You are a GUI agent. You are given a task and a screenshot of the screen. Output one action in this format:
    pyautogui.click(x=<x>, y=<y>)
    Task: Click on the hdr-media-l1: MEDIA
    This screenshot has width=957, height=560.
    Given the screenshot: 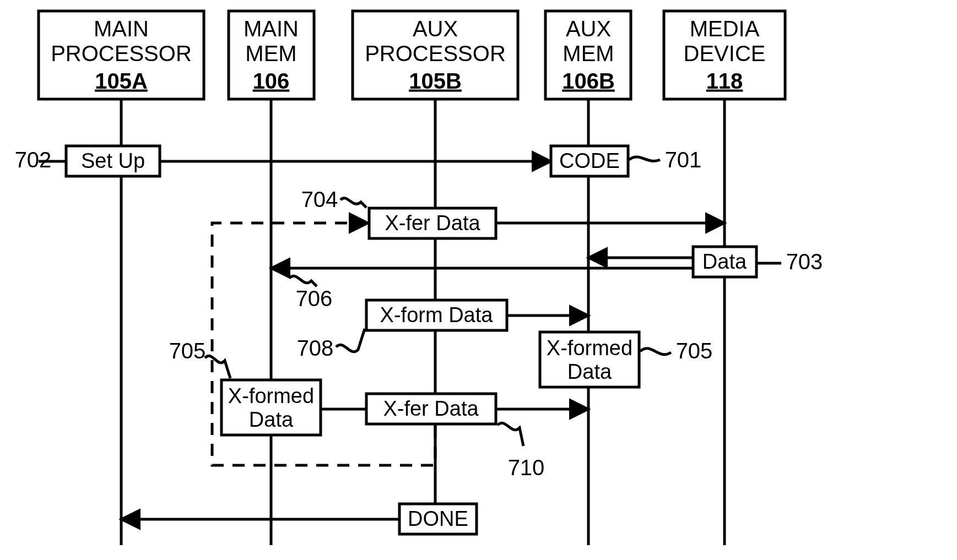 What is the action you would take?
    pyautogui.click(x=725, y=29)
    